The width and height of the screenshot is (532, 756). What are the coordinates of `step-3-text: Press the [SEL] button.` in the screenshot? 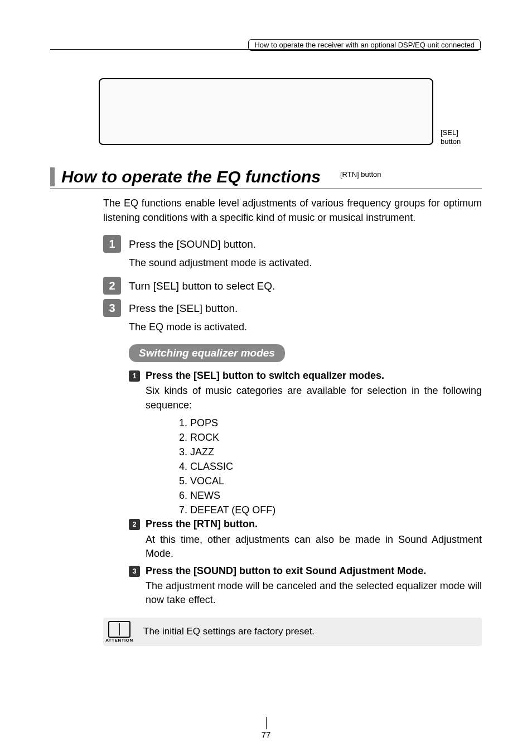 It's located at (183, 308).